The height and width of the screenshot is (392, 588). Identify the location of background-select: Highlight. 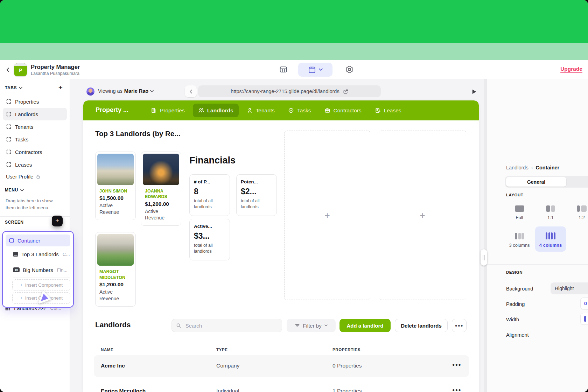
(569, 288).